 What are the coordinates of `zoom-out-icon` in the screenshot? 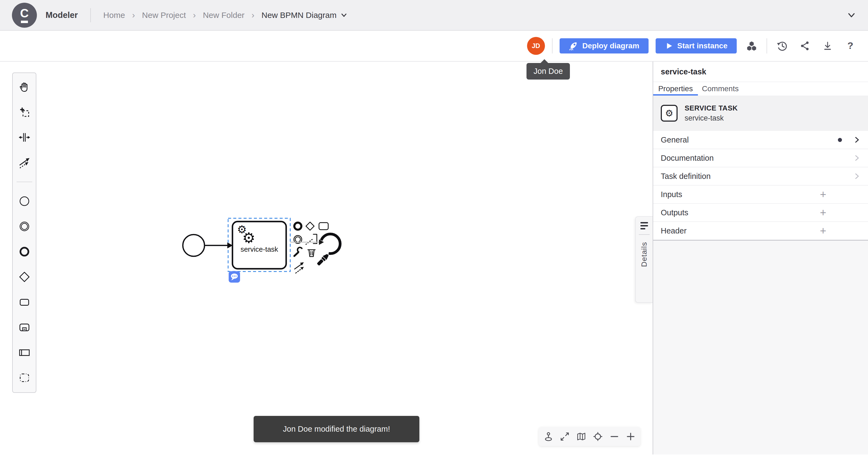 It's located at (614, 436).